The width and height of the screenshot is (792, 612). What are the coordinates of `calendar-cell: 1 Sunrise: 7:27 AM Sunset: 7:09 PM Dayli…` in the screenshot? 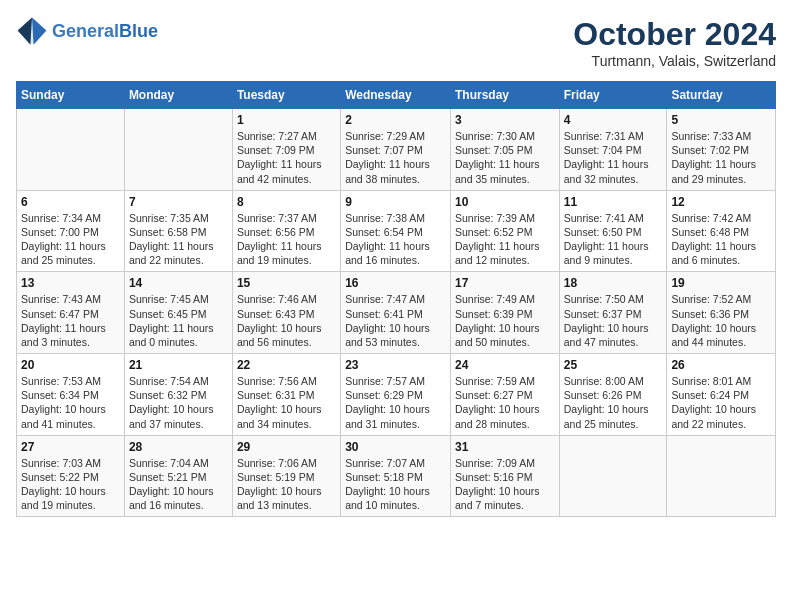 It's located at (286, 150).